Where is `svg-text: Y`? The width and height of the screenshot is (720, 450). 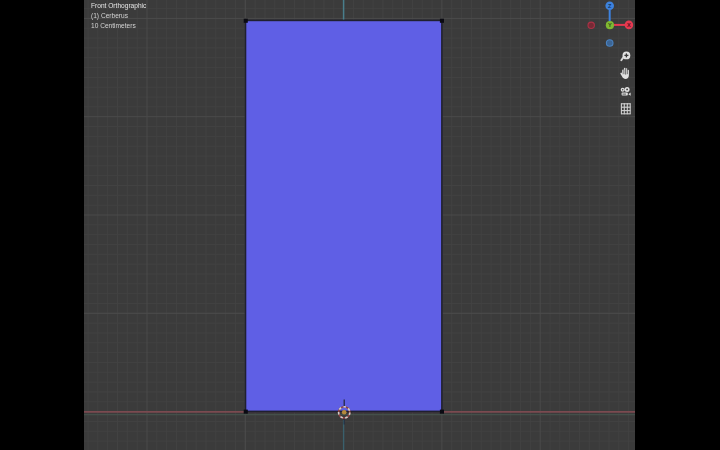 svg-text: Y is located at coordinates (610, 25).